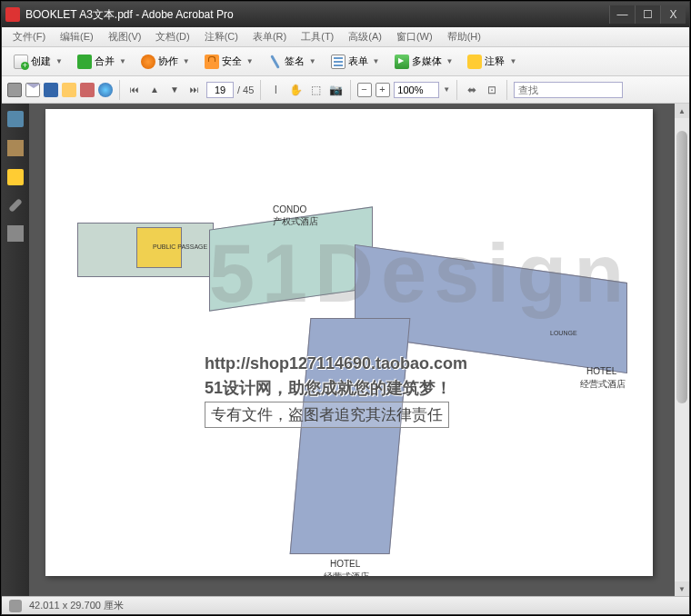 The height and width of the screenshot is (616, 691). What do you see at coordinates (346, 37) in the screenshot?
I see `menubar: 文件(F) 编辑(E) 视图(V) 文档(D) 注释(C) 表单(R) 工具(T…` at bounding box center [346, 37].